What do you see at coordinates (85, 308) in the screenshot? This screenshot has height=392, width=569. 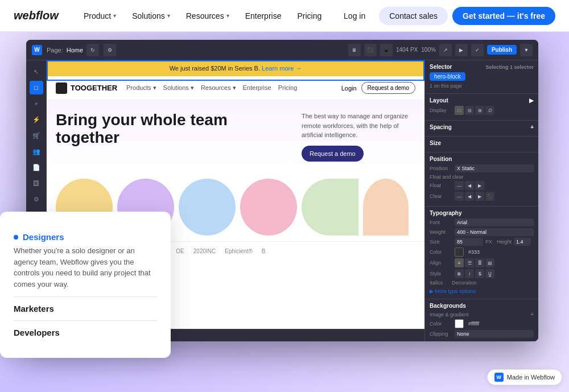 I see `dropdown-marketers: Marketers` at bounding box center [85, 308].